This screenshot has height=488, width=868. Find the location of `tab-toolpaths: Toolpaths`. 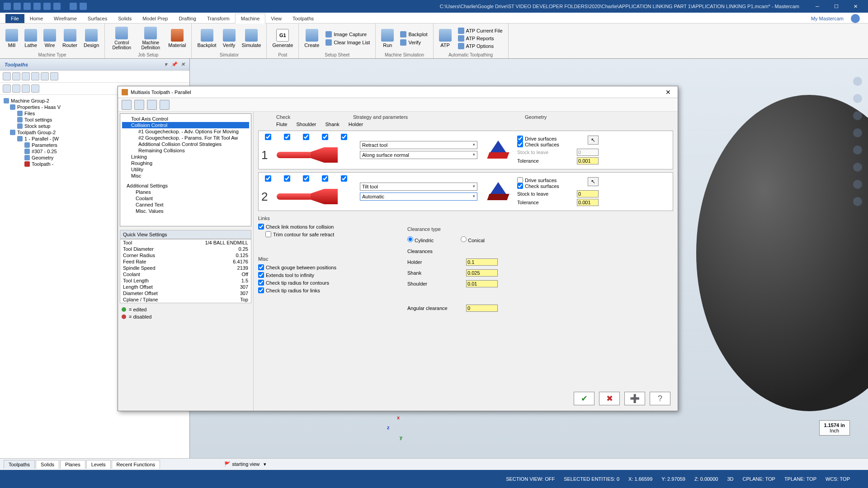

tab-toolpaths: Toolpaths is located at coordinates (303, 19).